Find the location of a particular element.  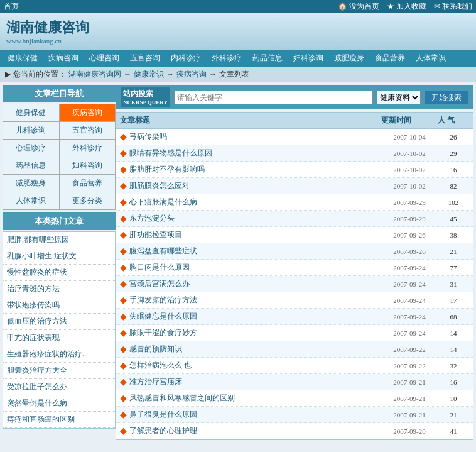

breadcrumb-link-1: 健康常识 is located at coordinates (149, 74).